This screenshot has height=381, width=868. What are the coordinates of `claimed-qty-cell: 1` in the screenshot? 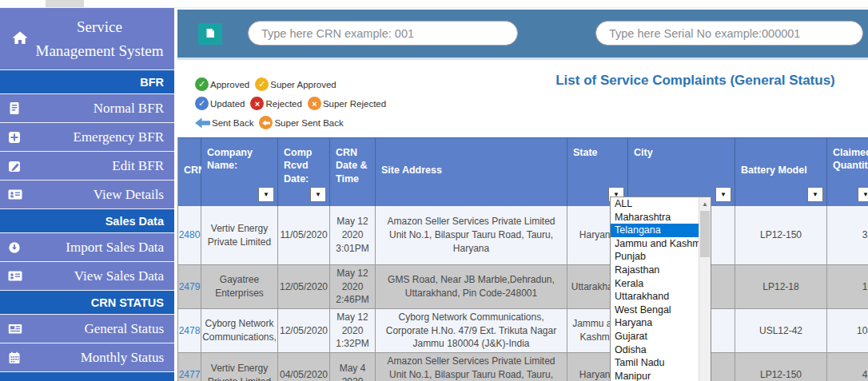 It's located at (847, 288).